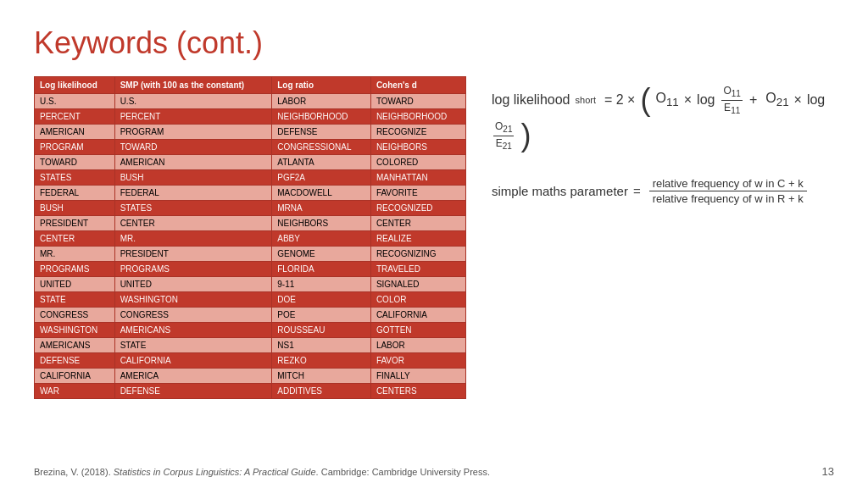 The image size is (868, 488). Describe the element at coordinates (504, 128) in the screenshot. I see `frac2-numer: O21` at that location.